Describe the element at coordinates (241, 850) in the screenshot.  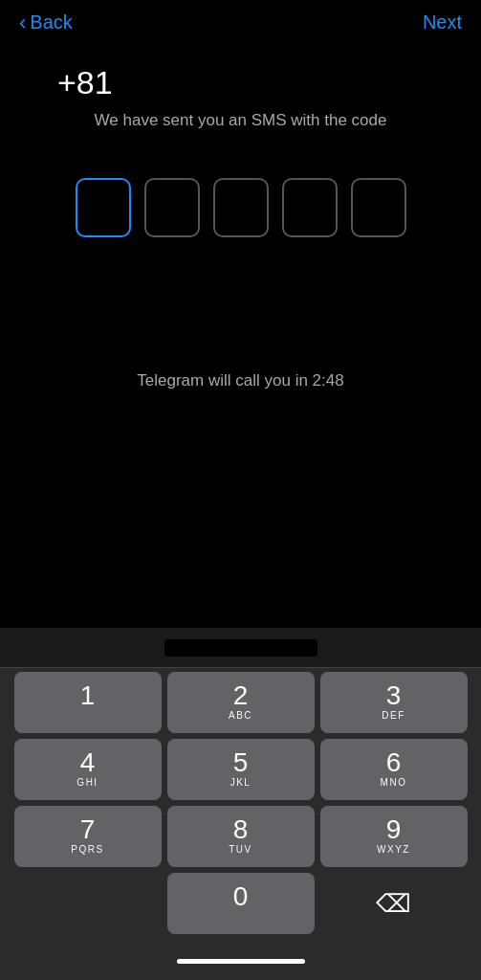
I see `key-8-letters: TUV` at that location.